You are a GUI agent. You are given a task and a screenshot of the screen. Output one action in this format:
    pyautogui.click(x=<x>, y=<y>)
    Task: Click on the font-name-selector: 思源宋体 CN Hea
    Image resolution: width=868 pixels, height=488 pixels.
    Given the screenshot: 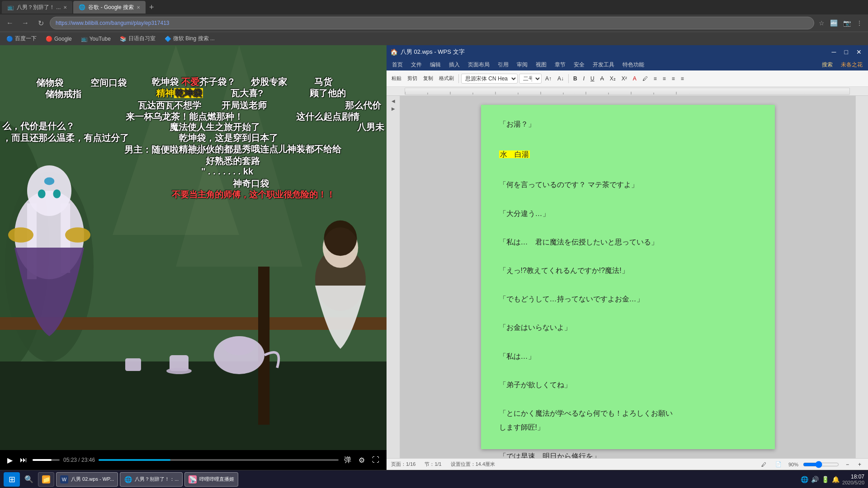 What is the action you would take?
    pyautogui.click(x=489, y=79)
    